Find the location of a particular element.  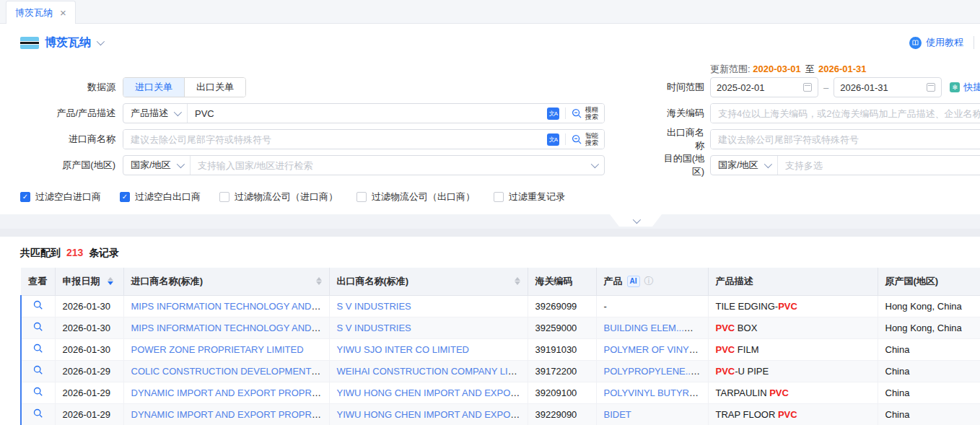

panel-gap is located at coordinates (490, 232).